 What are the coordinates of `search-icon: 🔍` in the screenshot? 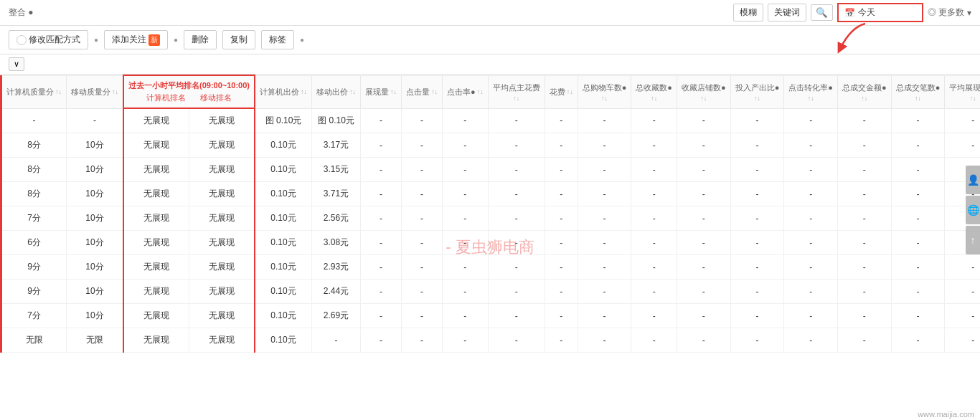 It's located at (822, 13).